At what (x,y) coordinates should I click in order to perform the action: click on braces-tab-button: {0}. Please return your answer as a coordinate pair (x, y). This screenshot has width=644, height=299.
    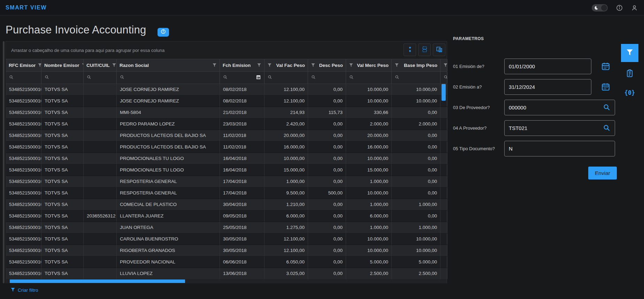
    Looking at the image, I should click on (630, 93).